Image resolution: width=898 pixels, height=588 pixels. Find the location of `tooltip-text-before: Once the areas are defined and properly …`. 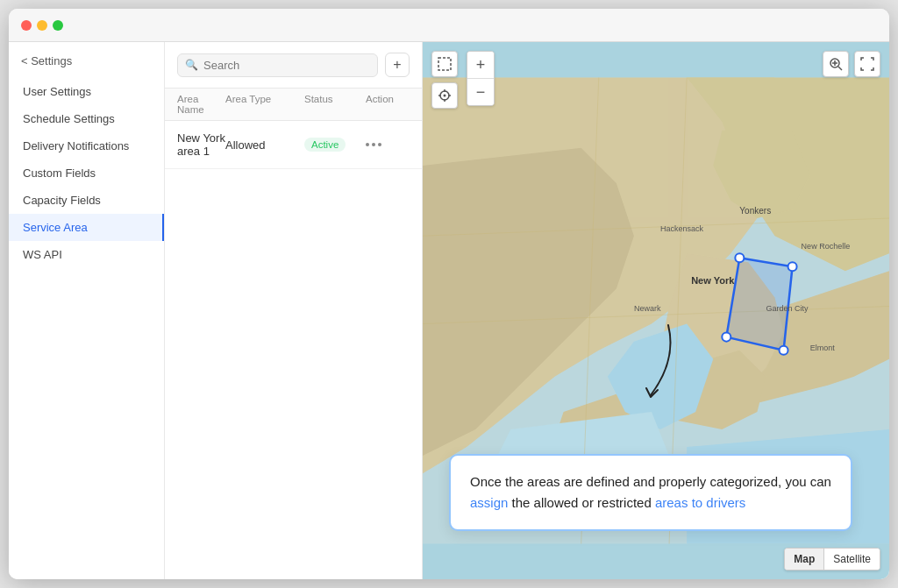

tooltip-text-before: Once the areas are defined and properly … is located at coordinates (651, 482).